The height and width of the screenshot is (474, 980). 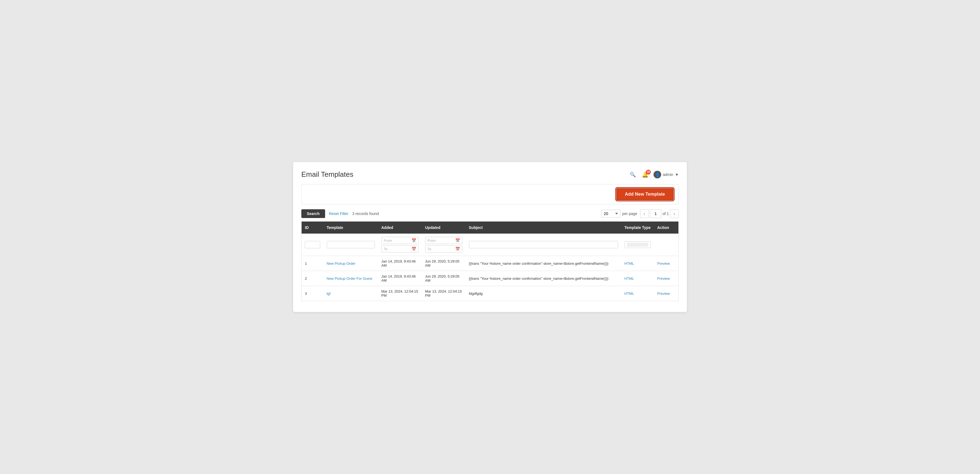 What do you see at coordinates (490, 245) in the screenshot?
I see `filter-input-row: From 📅 To 📅 From 📅 To 📅` at bounding box center [490, 245].